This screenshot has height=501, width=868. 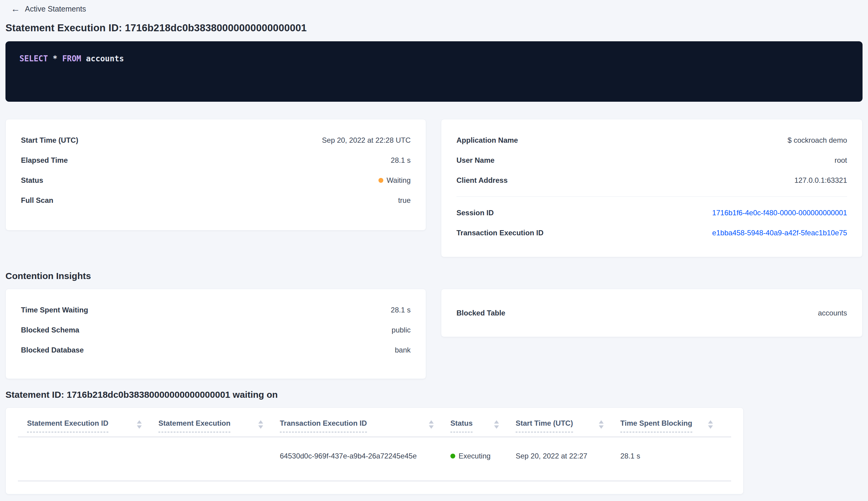 I want to click on start-time-label: Start Time (UTC), so click(x=50, y=140).